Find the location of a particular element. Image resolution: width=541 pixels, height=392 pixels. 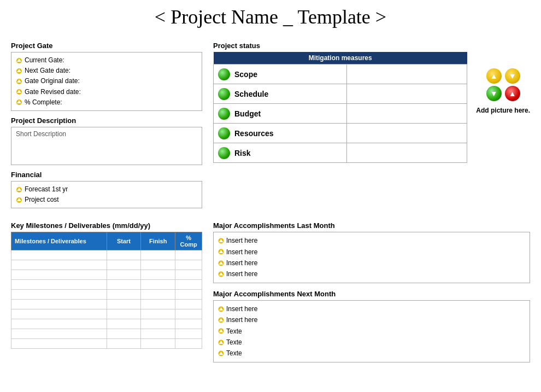

milestones-col-header: Milestones / Deliverables is located at coordinates (59, 242).